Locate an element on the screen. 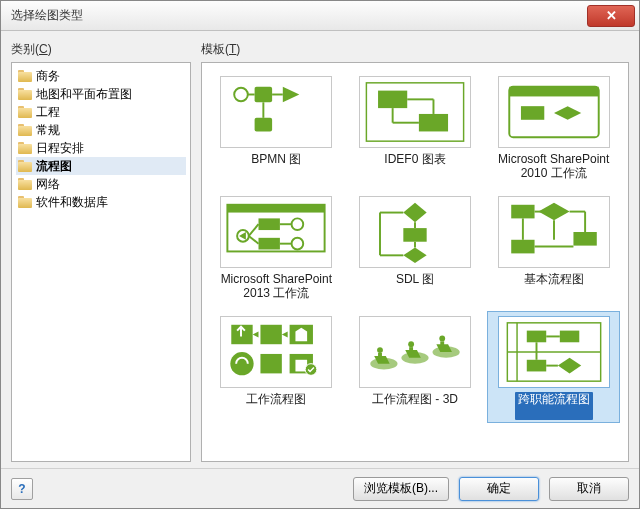 The width and height of the screenshot is (640, 509). category-item: 流程图 is located at coordinates (101, 166).